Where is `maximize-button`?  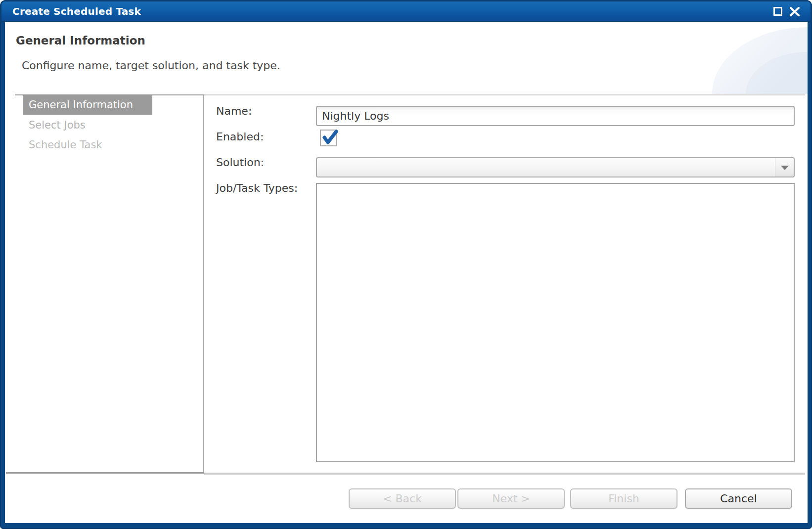 maximize-button is located at coordinates (778, 11).